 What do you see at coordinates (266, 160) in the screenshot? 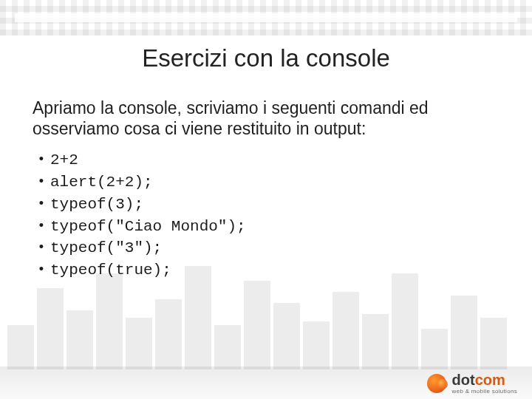
I see `list-item: 2+2` at bounding box center [266, 160].